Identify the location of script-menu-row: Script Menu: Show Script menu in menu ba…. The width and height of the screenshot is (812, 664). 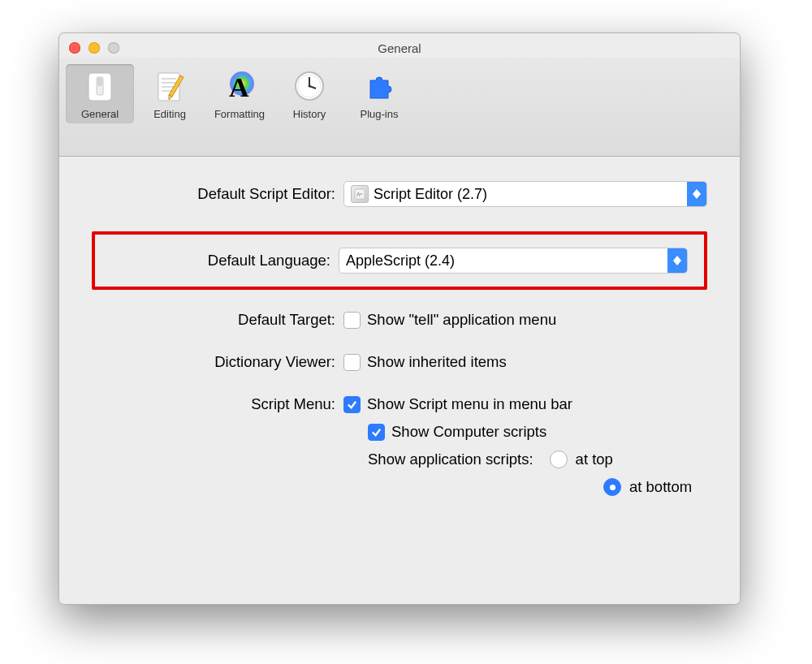
(400, 404).